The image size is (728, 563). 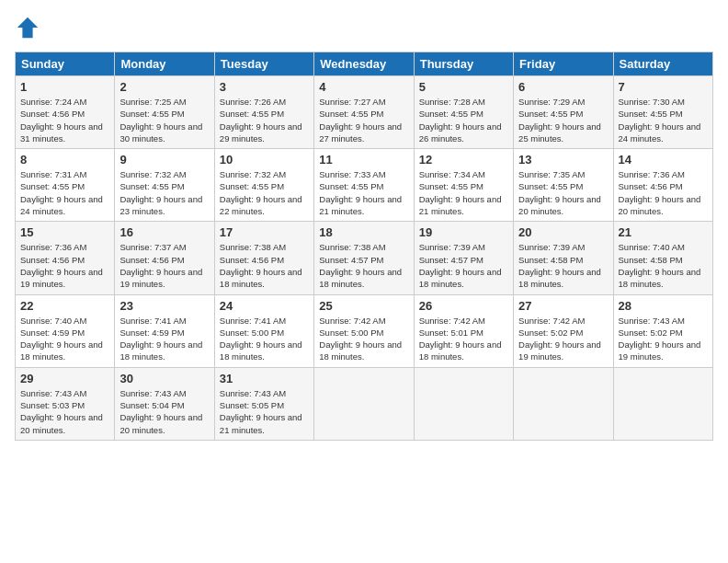 I want to click on day-info: Sunrise: 7:43 AMSunset: 5:04 PMDaylight:…, so click(x=164, y=412).